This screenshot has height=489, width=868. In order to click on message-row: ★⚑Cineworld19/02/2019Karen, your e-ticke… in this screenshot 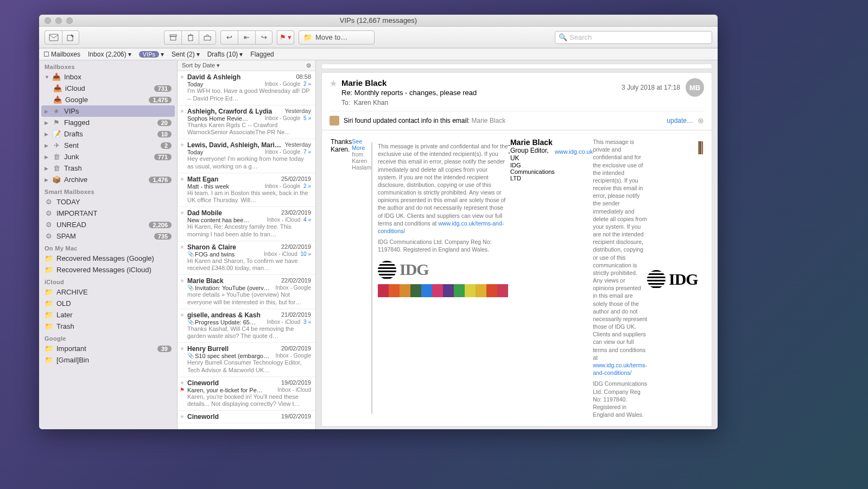, I will do `click(246, 394)`.